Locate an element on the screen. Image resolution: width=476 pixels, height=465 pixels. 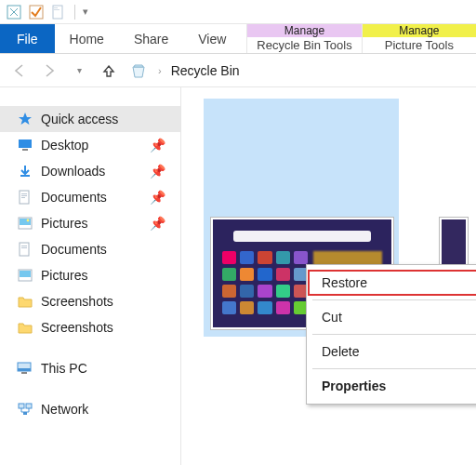
ribbon-tabs: File Home Share View Manage Recycle Bin … is located at coordinates (238, 39).